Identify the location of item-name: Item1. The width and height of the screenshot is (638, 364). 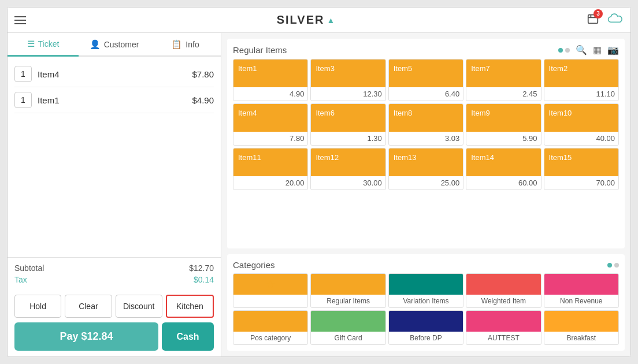
(247, 68).